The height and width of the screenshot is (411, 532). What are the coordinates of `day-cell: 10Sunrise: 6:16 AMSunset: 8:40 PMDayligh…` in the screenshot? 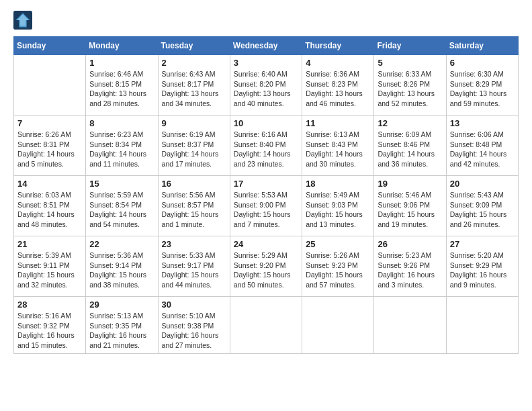 It's located at (266, 146).